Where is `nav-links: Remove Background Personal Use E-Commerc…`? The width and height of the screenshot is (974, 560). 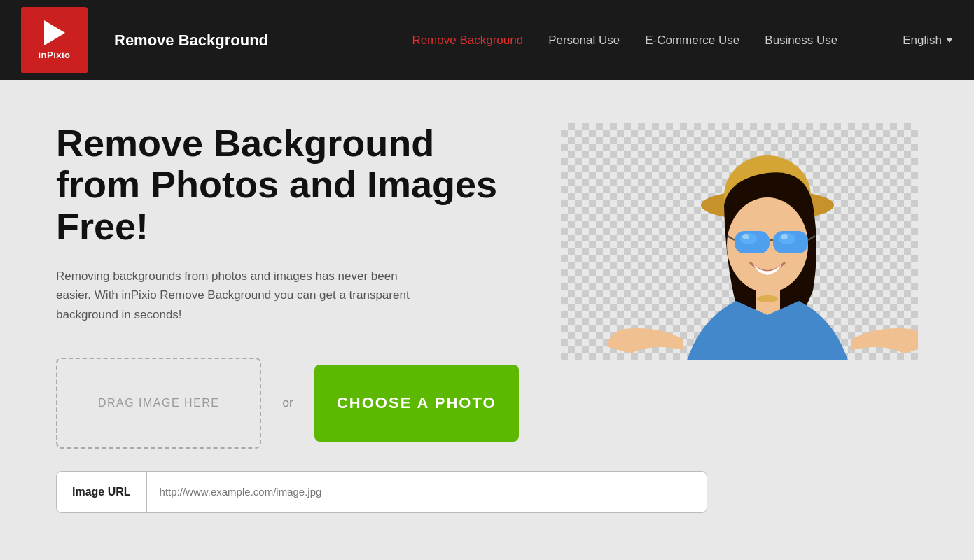
nav-links: Remove Background Personal Use E-Commerc… is located at coordinates (682, 41).